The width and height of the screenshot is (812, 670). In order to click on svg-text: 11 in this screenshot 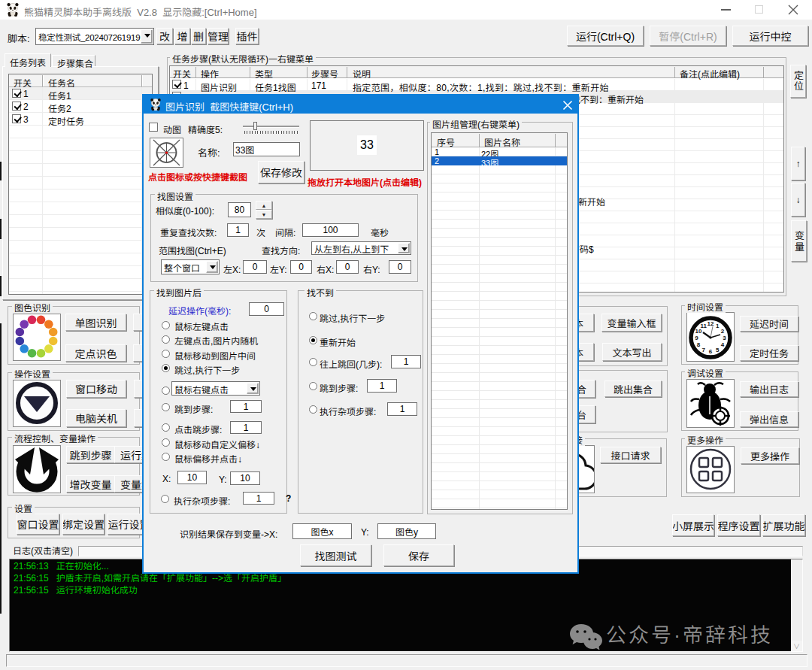, I will do `click(704, 326)`.